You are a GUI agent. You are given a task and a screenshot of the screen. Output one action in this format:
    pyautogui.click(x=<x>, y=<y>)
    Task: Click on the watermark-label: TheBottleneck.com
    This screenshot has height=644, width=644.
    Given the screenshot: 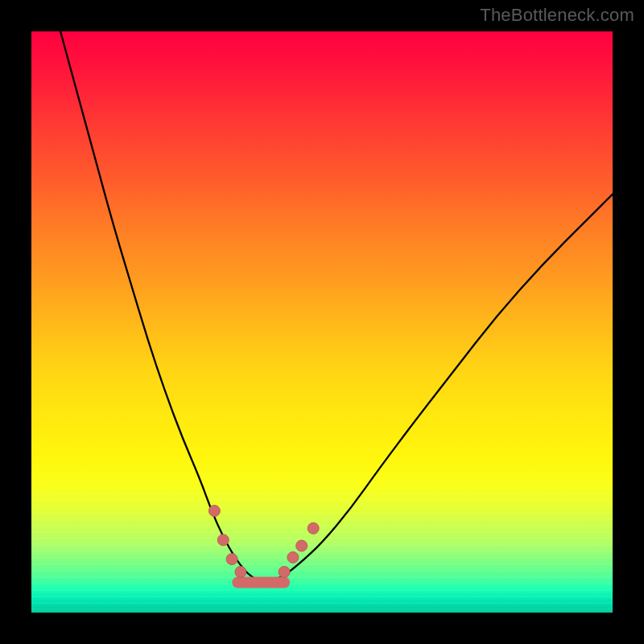 What is the action you would take?
    pyautogui.click(x=557, y=15)
    